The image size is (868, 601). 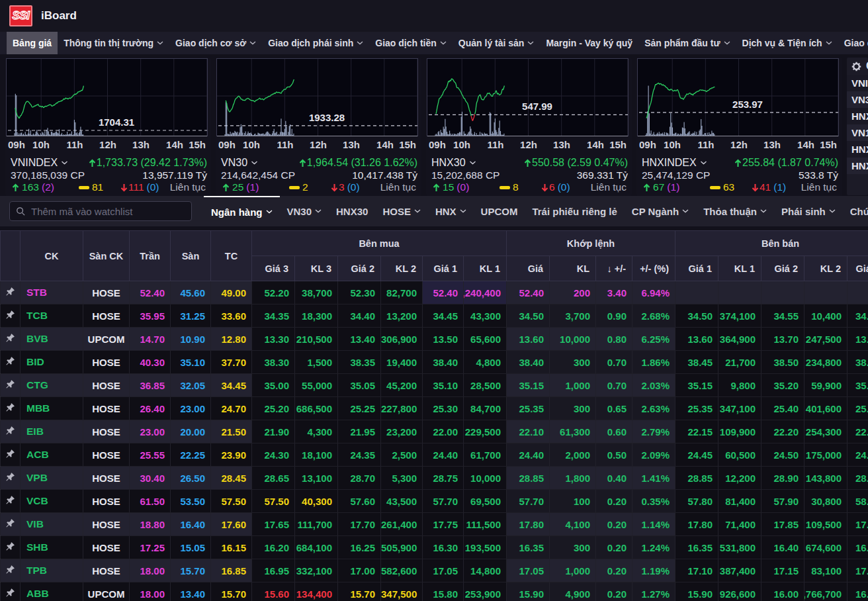 I want to click on svg-text: 1933.28, so click(x=327, y=118).